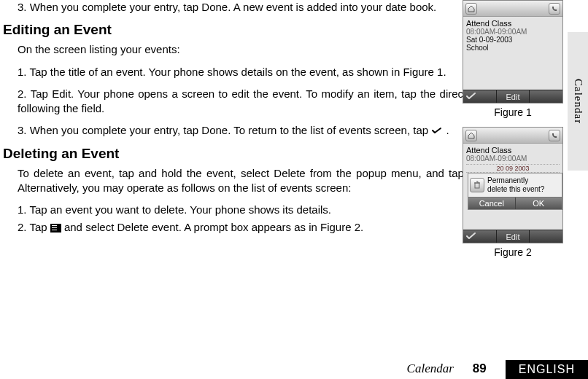  Describe the element at coordinates (516, 181) in the screenshot. I see `figure2-dialog-line1: Permanently` at that location.